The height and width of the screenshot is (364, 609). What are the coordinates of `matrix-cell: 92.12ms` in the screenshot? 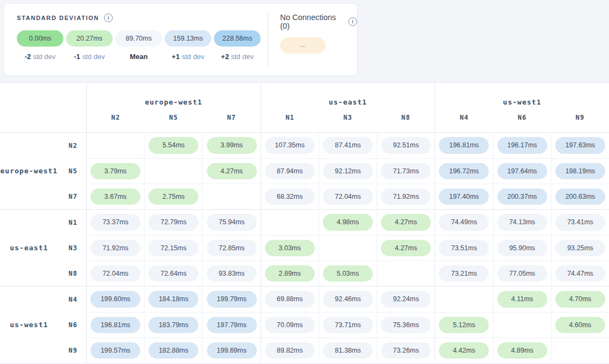 It's located at (348, 171).